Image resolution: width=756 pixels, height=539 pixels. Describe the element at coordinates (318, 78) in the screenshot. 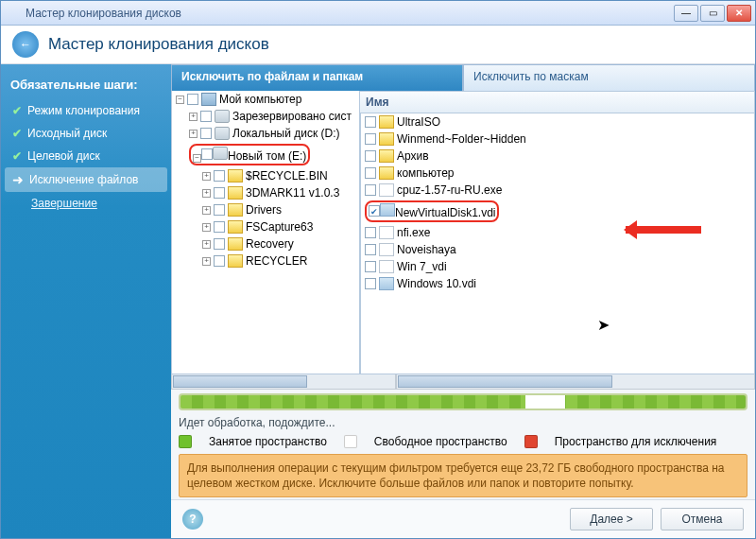

I see `tab-exclude-by-files: Исключить по файлам и папкам` at that location.